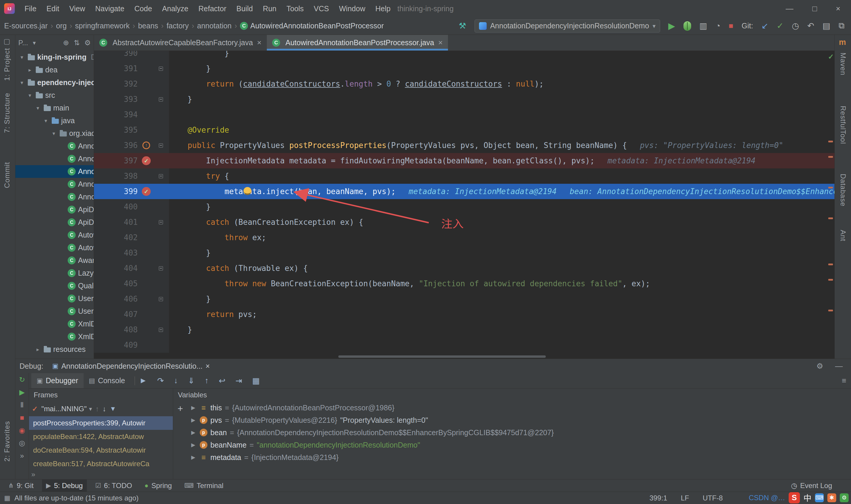 This screenshot has height=504, width=851. Describe the element at coordinates (132, 56) in the screenshot. I see `gutter: 390` at that location.